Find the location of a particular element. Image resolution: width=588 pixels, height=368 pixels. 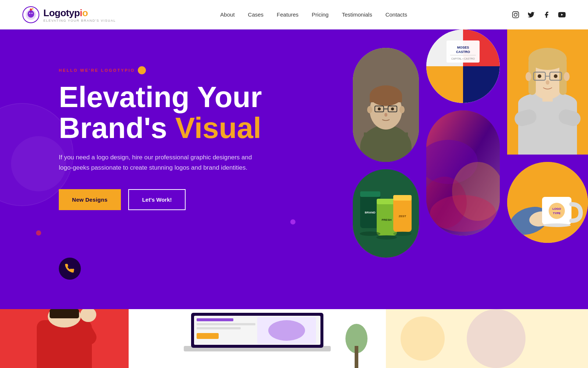

hero-label: HELLO WE'RE LOGOTYPIO is located at coordinates (162, 70).